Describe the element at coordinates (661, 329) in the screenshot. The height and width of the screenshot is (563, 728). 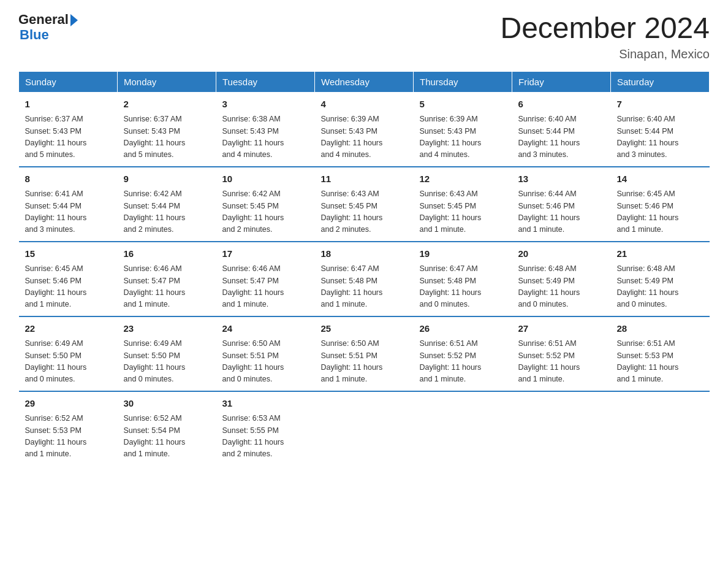
I see `day-number: 28` at that location.